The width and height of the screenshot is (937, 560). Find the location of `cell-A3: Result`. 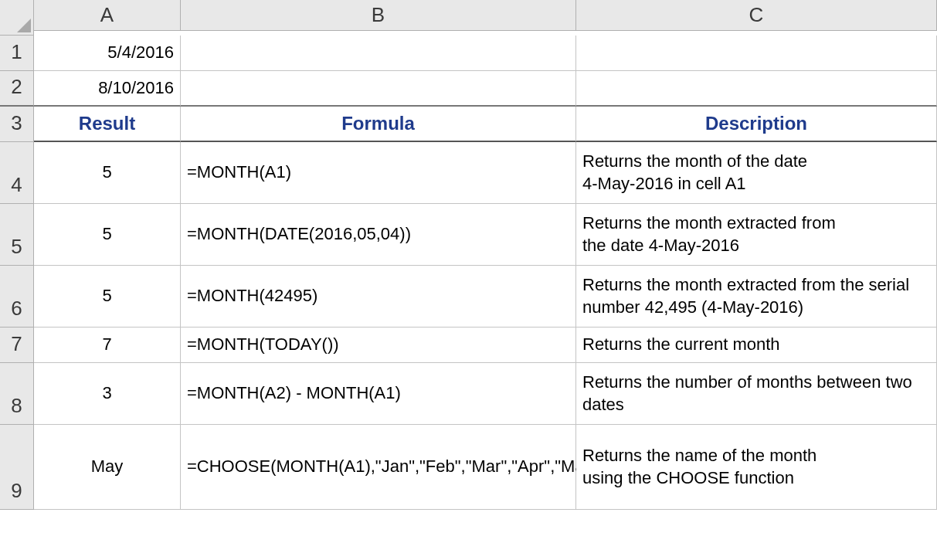

cell-A3: Result is located at coordinates (107, 124).